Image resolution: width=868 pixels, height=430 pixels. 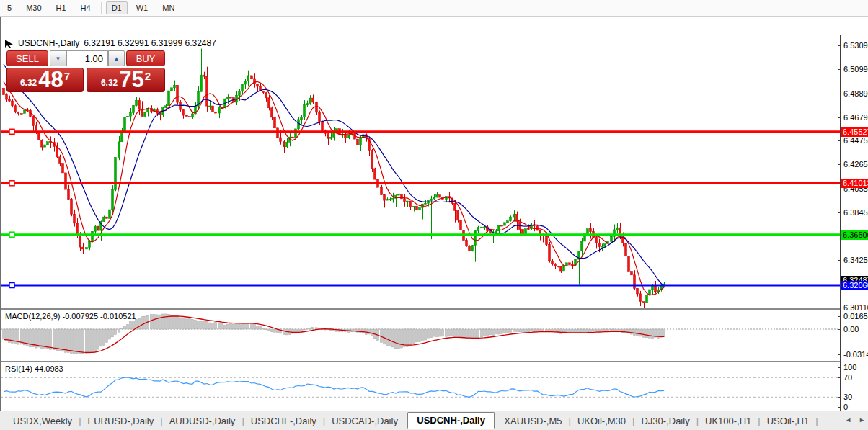 I want to click on chart-tab-usdcad-daily: USDCAD-,Daily, so click(x=365, y=421).